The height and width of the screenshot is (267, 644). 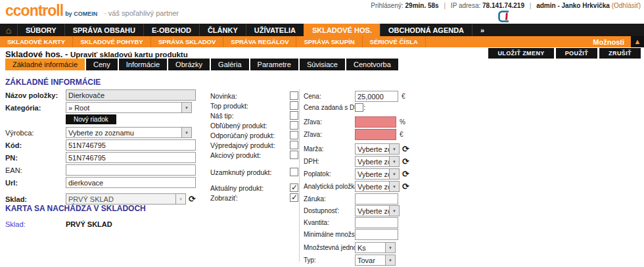 I want to click on warranty-input, so click(x=377, y=199).